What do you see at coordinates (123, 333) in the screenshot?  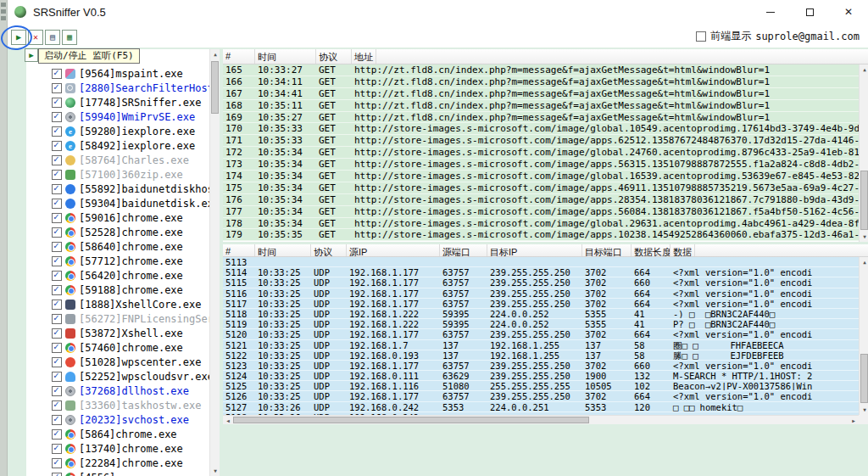 I see `process-item: [53872]Xshell.exe` at bounding box center [123, 333].